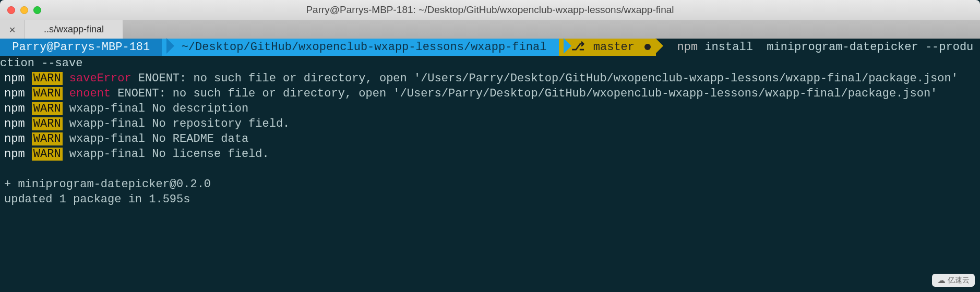 The height and width of the screenshot is (292, 980). What do you see at coordinates (74, 29) in the screenshot?
I see `tab-label: ..s/wxapp-final` at bounding box center [74, 29].